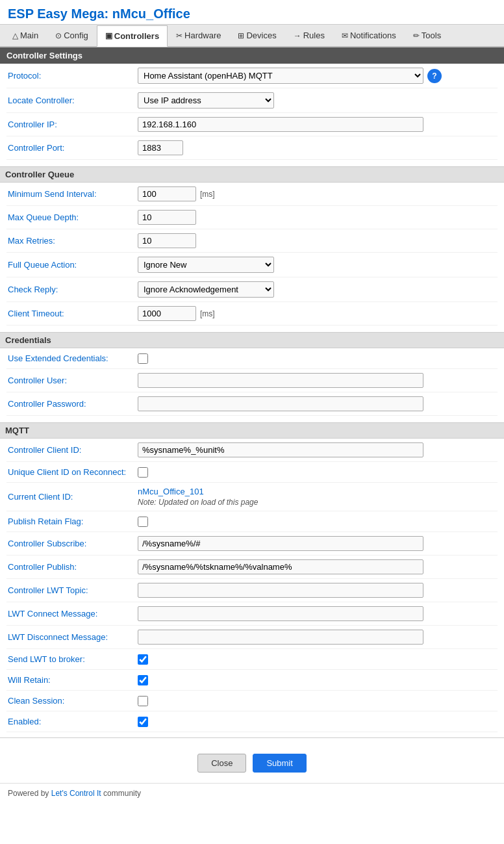 Image resolution: width=504 pixels, height=844 pixels. Describe the element at coordinates (317, 472) in the screenshot. I see `unique-id-control` at that location.